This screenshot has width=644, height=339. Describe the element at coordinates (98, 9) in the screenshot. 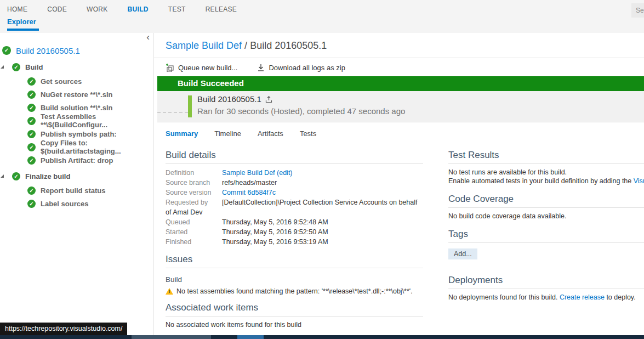

I see `nav-item-work: WORK` at that location.